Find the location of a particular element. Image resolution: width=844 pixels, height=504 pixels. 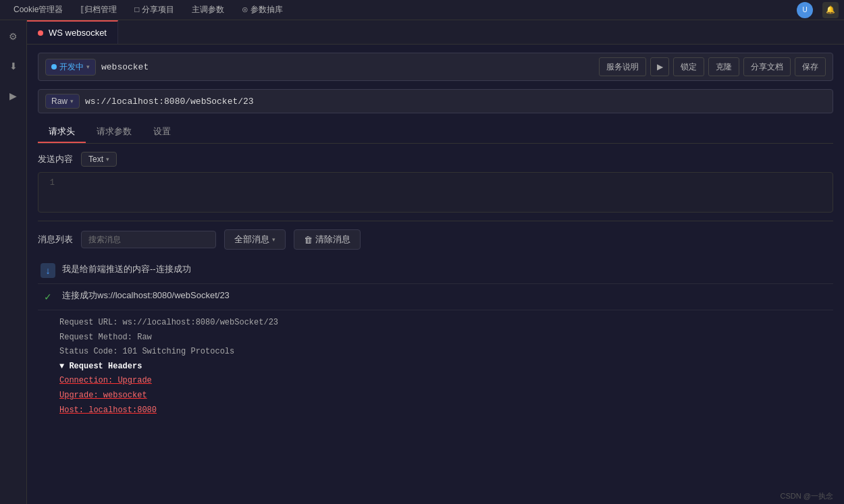

footer: CSDN @一执念 is located at coordinates (807, 497).